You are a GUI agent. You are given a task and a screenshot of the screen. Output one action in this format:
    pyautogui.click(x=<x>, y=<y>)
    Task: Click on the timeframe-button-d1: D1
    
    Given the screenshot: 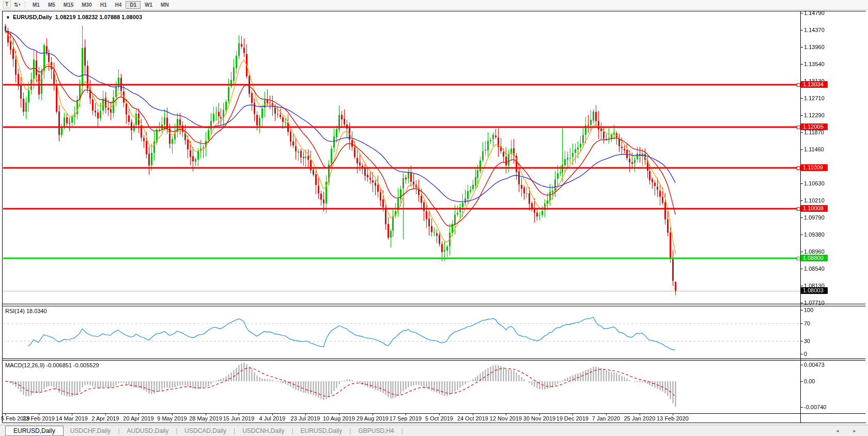 What is the action you would take?
    pyautogui.click(x=133, y=5)
    